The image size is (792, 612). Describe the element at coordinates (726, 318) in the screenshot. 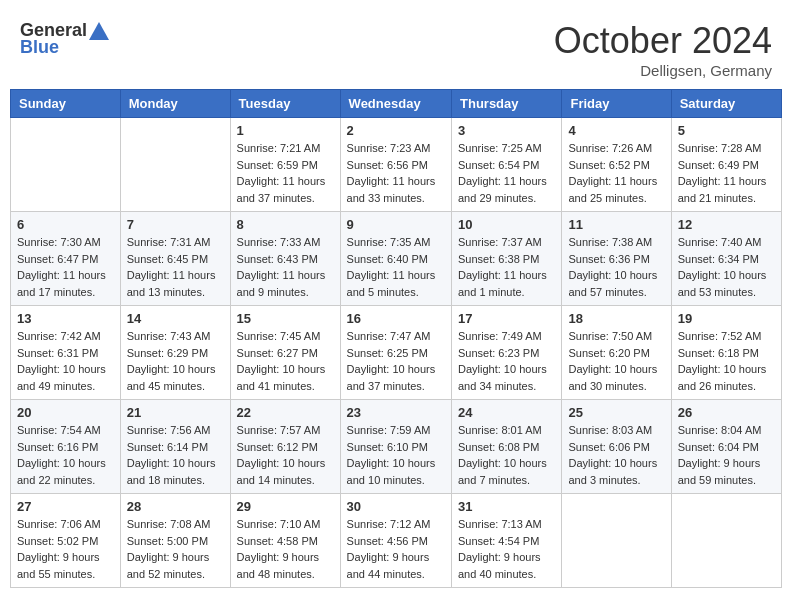

I see `day-number: 19` at that location.